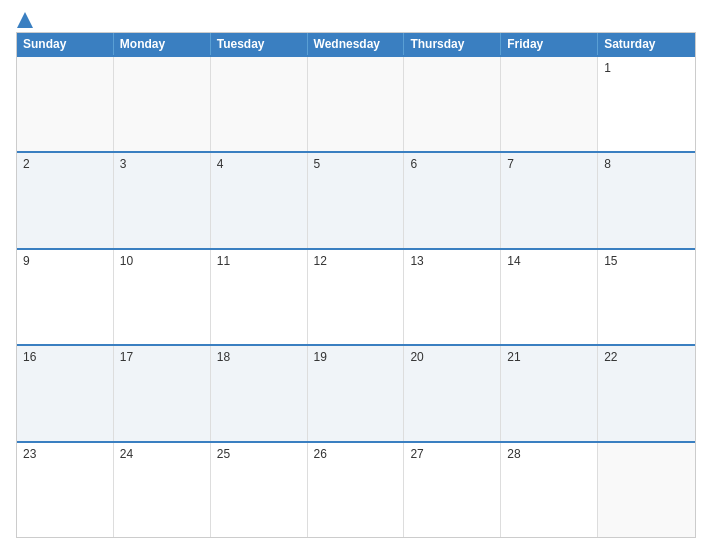 The width and height of the screenshot is (712, 550). I want to click on day-cell: 15, so click(646, 297).